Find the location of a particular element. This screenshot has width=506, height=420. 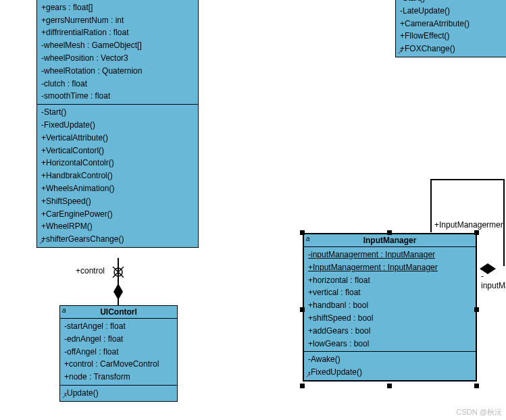

attr: +diffrirentialRation : float is located at coordinates (118, 32).